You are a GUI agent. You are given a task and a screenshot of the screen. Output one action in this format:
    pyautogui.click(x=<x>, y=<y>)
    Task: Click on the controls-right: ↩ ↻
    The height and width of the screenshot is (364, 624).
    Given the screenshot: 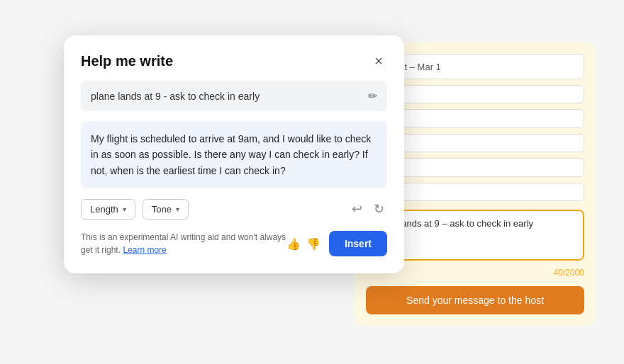 What is the action you would take?
    pyautogui.click(x=368, y=209)
    